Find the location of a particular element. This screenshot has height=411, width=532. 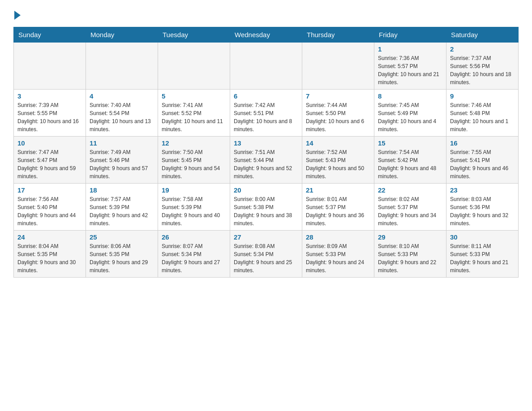

calendar-cell: 24Sunrise: 8:04 AM Sunset: 5:35 PM Dayli… is located at coordinates (50, 254).